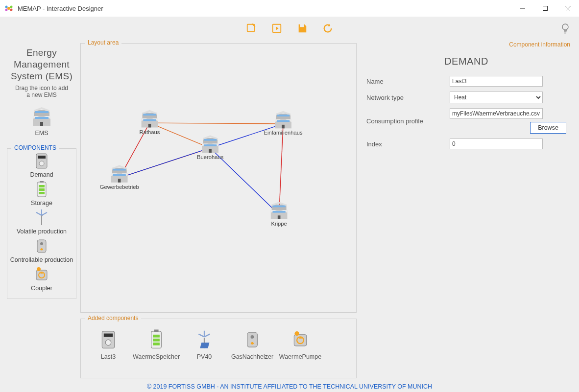 Image resolution: width=579 pixels, height=392 pixels. What do you see at coordinates (408, 121) in the screenshot?
I see `profile-label: Consumption profile` at bounding box center [408, 121].